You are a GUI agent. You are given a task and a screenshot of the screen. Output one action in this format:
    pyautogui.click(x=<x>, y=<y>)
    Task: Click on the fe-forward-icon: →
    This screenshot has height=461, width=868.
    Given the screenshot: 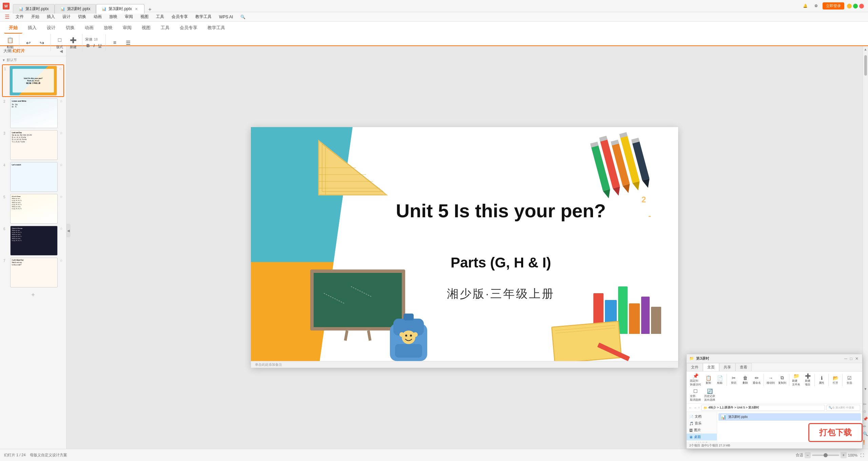 What is the action you would take?
    pyautogui.click(x=695, y=407)
    